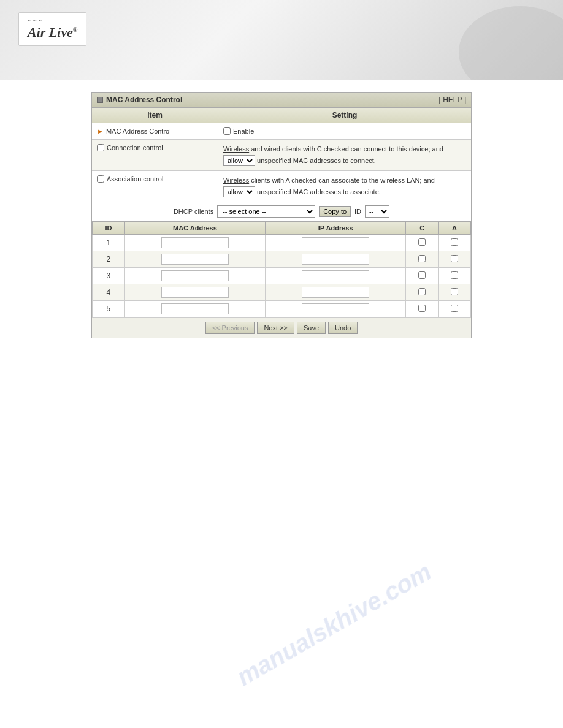 This screenshot has height=728, width=563. Describe the element at coordinates (109, 276) in the screenshot. I see `row-id-3: 3` at that location.